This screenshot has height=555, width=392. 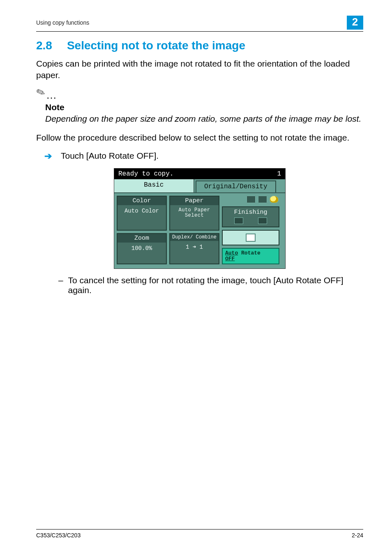 What do you see at coordinates (204, 107) in the screenshot?
I see `note-label: Note` at bounding box center [204, 107].